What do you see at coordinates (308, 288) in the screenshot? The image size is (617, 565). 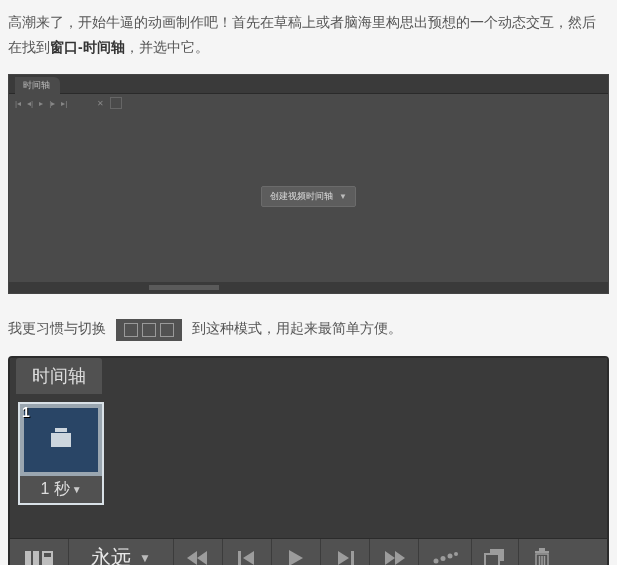 I see `panel1-footer` at bounding box center [308, 288].